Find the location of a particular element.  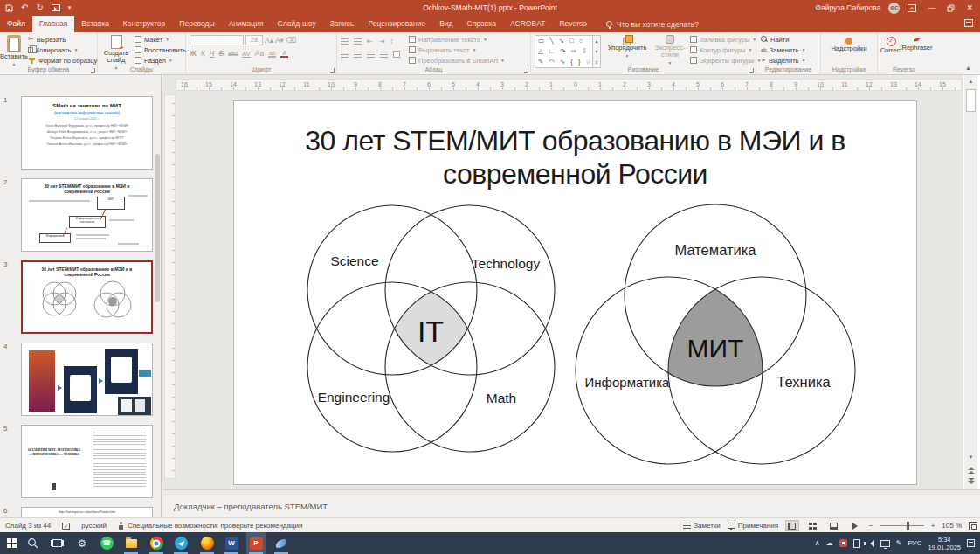

zoom-level: 105 % is located at coordinates (952, 526).